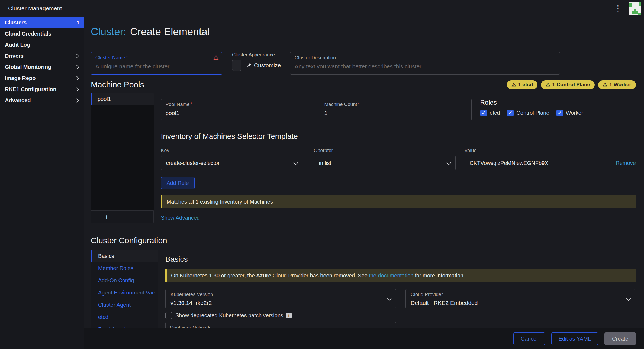 The image size is (644, 349). I want to click on key-label: Key, so click(232, 151).